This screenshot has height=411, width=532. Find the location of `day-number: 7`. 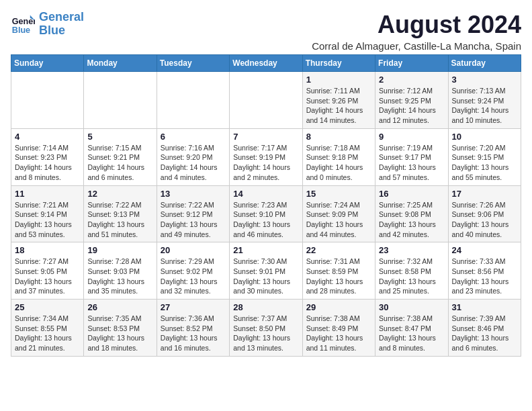

day-number: 7 is located at coordinates (266, 137).